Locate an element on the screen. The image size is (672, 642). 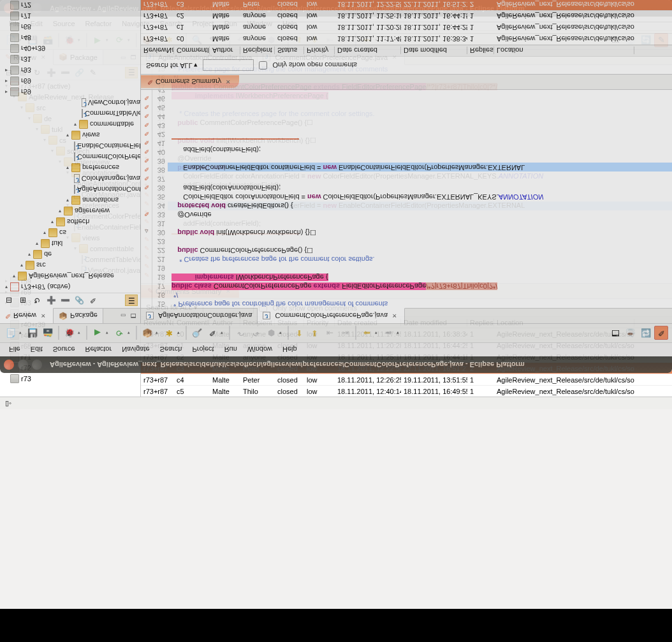
refresh-icon: ↻ is located at coordinates (37, 301).